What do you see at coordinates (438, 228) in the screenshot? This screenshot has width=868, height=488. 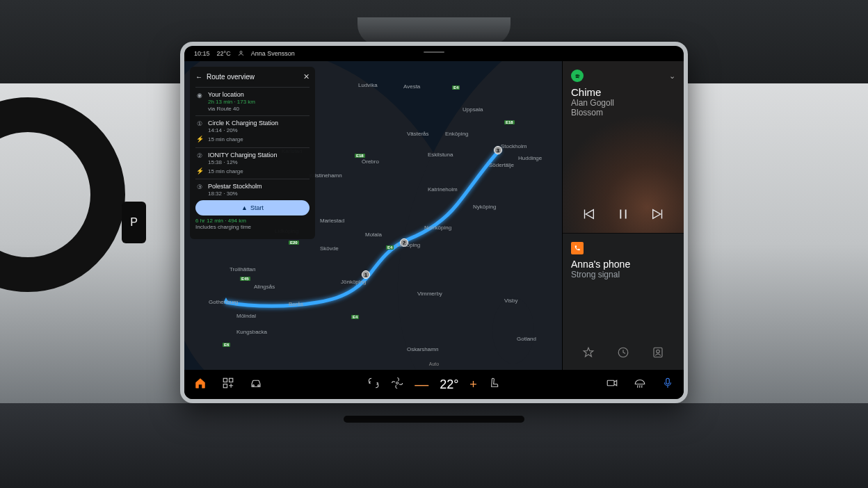 I see `city-label: Norrköping` at bounding box center [438, 228].